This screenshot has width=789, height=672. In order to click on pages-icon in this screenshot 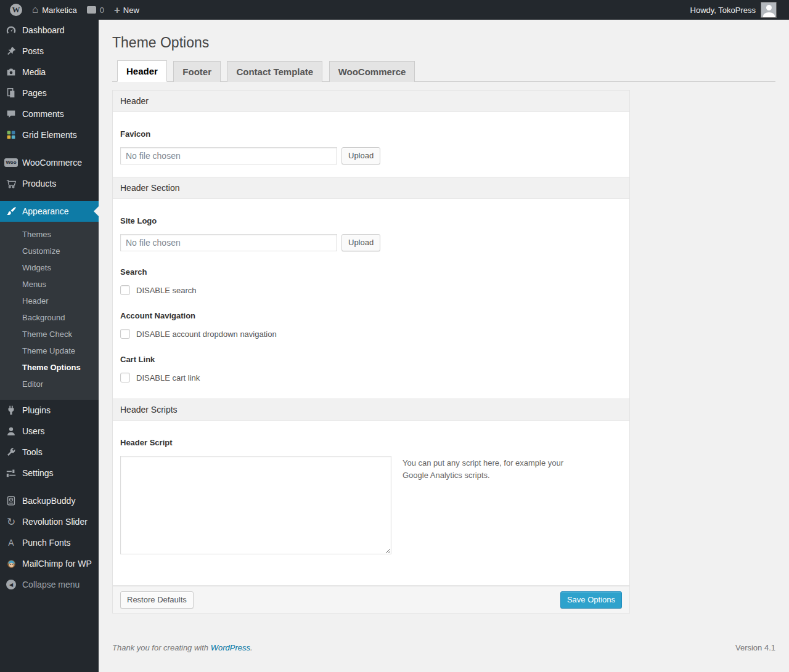, I will do `click(11, 93)`.